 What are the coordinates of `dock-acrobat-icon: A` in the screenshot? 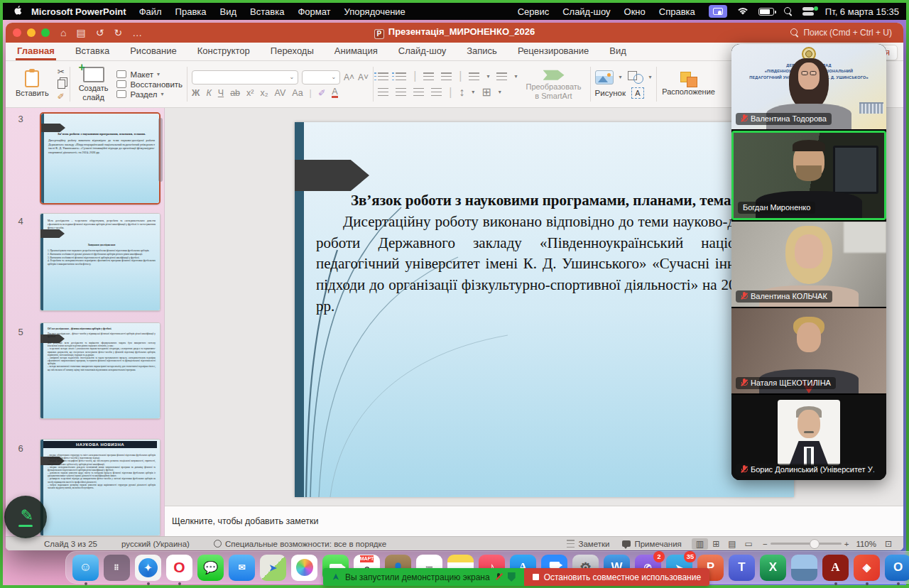 It's located at (835, 568).